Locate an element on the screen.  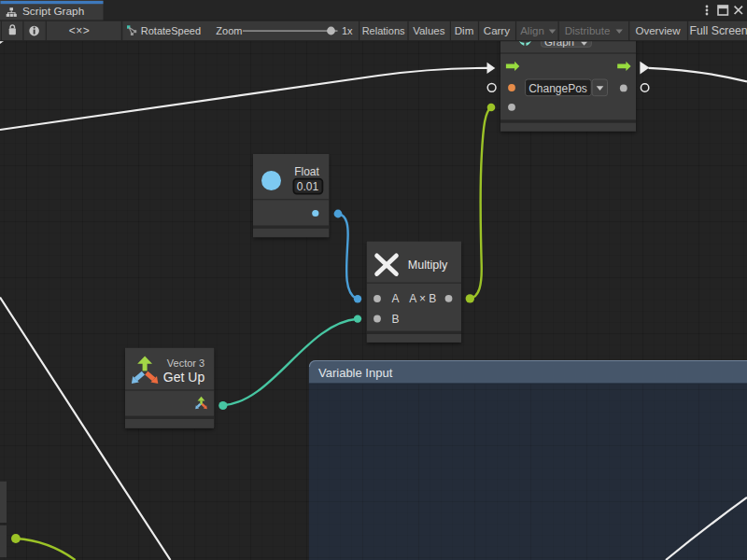
svg-text: Variable Input is located at coordinates (356, 373).